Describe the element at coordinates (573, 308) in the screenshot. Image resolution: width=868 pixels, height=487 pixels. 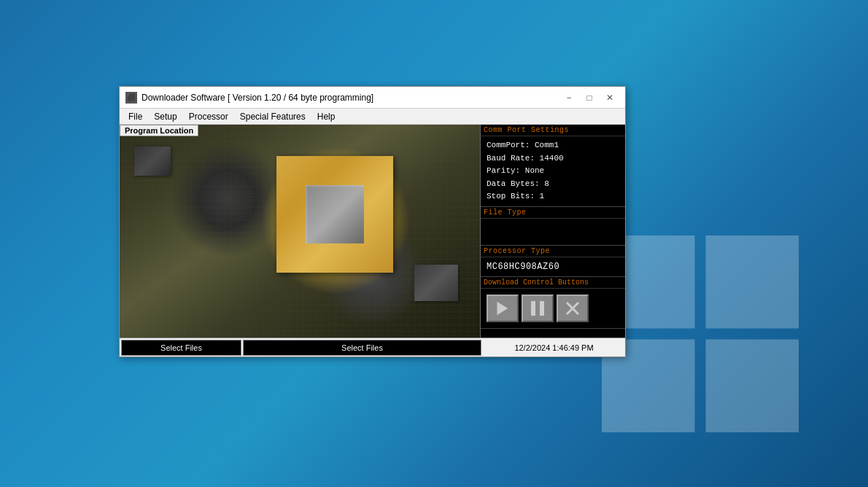
I see `stop-icon` at that location.